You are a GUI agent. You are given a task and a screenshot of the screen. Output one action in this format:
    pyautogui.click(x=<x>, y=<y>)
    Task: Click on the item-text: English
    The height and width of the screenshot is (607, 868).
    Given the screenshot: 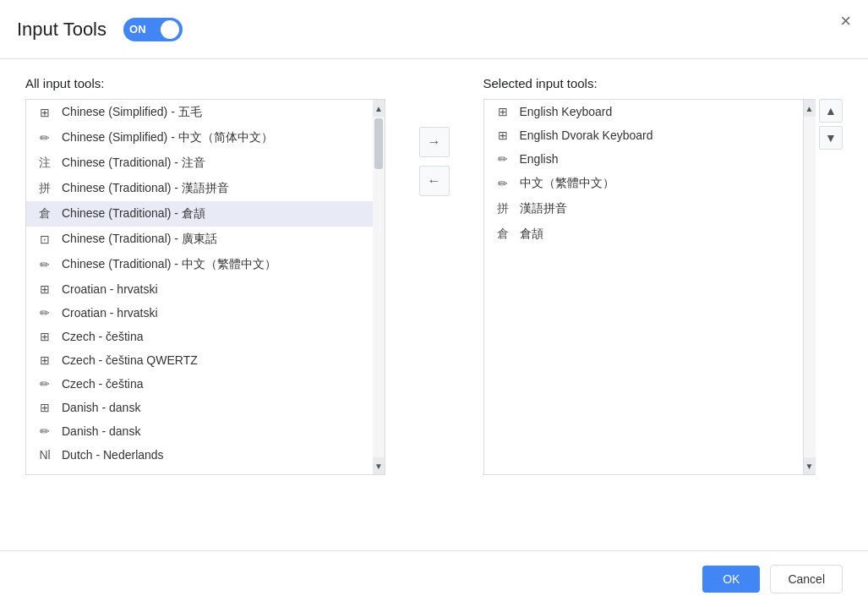 What is the action you would take?
    pyautogui.click(x=539, y=159)
    